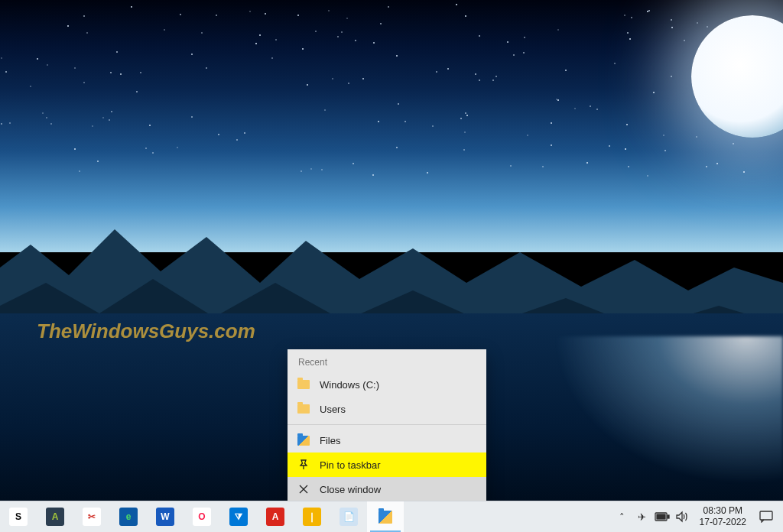 Image resolution: width=783 pixels, height=532 pixels. What do you see at coordinates (662, 517) in the screenshot?
I see `battery-icon` at bounding box center [662, 517].